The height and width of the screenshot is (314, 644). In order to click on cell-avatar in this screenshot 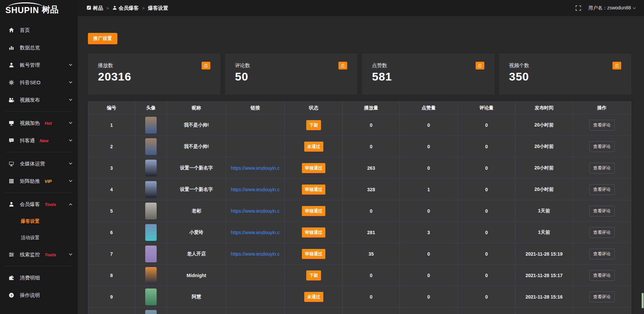, I will do `click(151, 297)`.